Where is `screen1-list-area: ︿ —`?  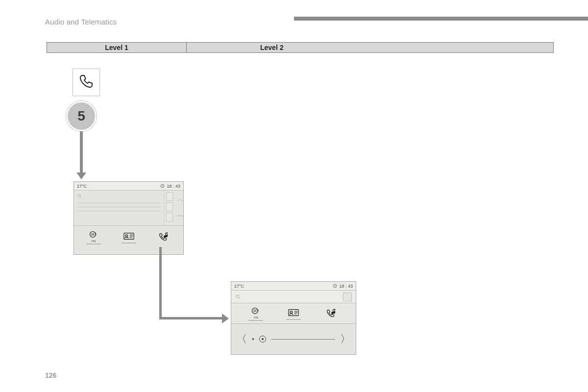
screen1-list-area: ︿ — is located at coordinates (128, 208).